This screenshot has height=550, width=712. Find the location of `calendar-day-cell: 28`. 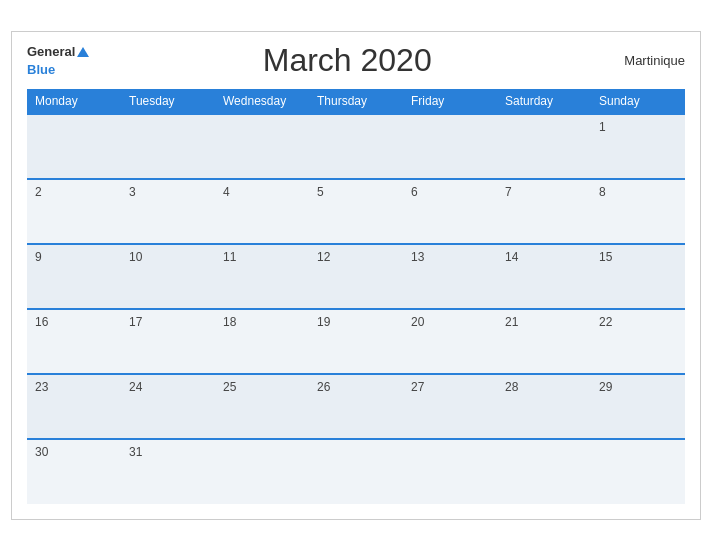

calendar-day-cell: 28 is located at coordinates (544, 406).